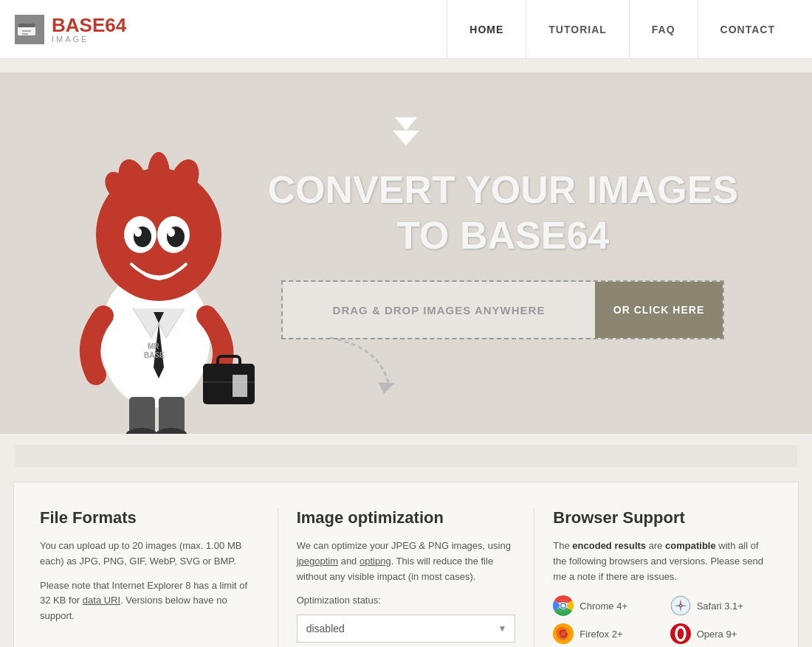 This screenshot has width=812, height=647. What do you see at coordinates (71, 30) in the screenshot?
I see `logo-area: BASE64 IMAGE` at bounding box center [71, 30].